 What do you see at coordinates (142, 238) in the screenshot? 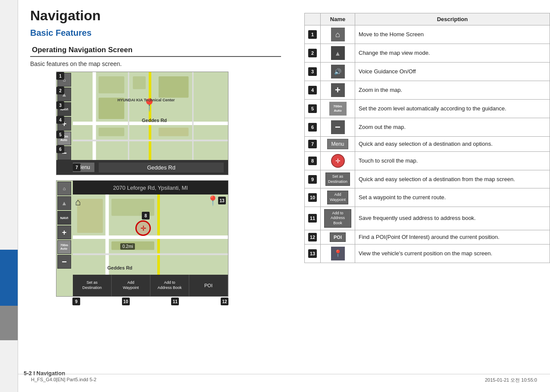
I see `map-screen-2: ⌂ ▲ NAVI + 700mAuto − 2070 Leforge Rd, Y…` at bounding box center [142, 238].